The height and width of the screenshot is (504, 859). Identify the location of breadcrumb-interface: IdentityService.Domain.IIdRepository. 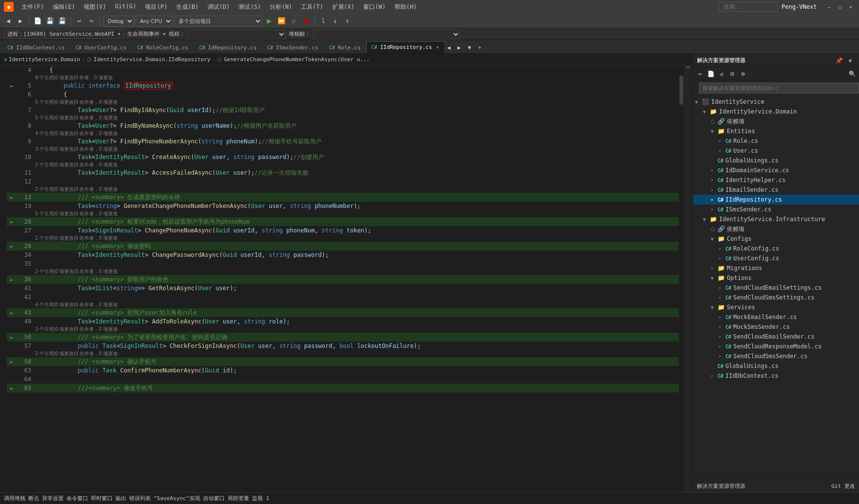
(152, 60).